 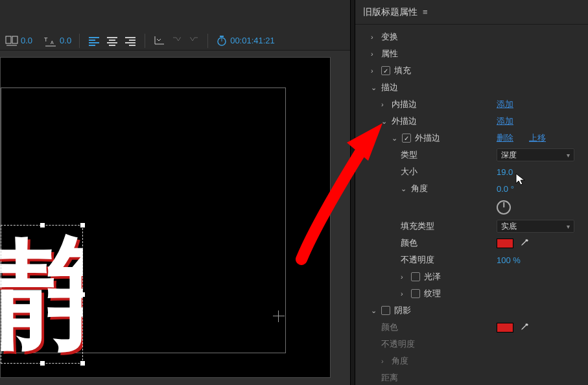 What do you see at coordinates (398, 344) in the screenshot?
I see `row-label: 不透明度` at bounding box center [398, 344].